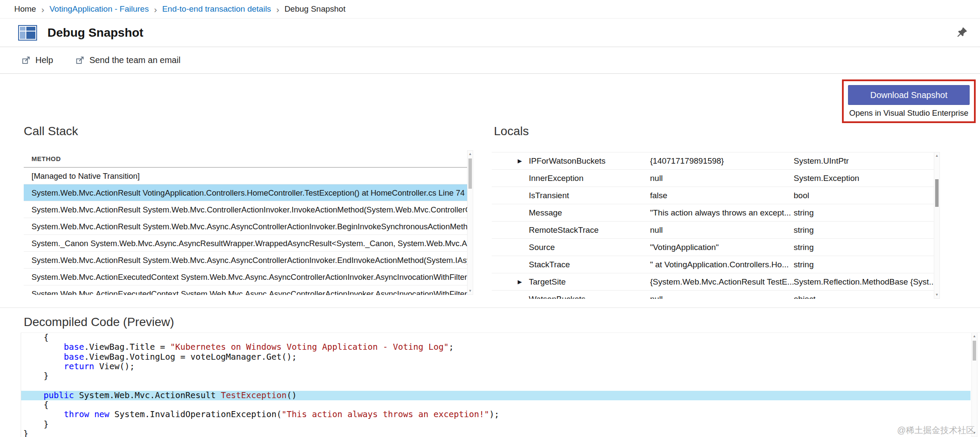 This screenshot has width=980, height=437. What do you see at coordinates (722, 247) in the screenshot?
I see `locals-value: "VotingApplication"` at bounding box center [722, 247].